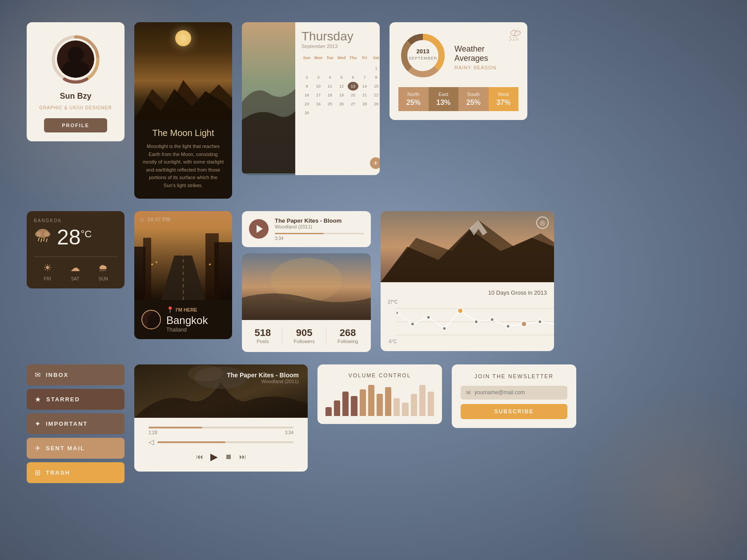  What do you see at coordinates (365, 104) in the screenshot?
I see `cal-cell: 28` at bounding box center [365, 104].